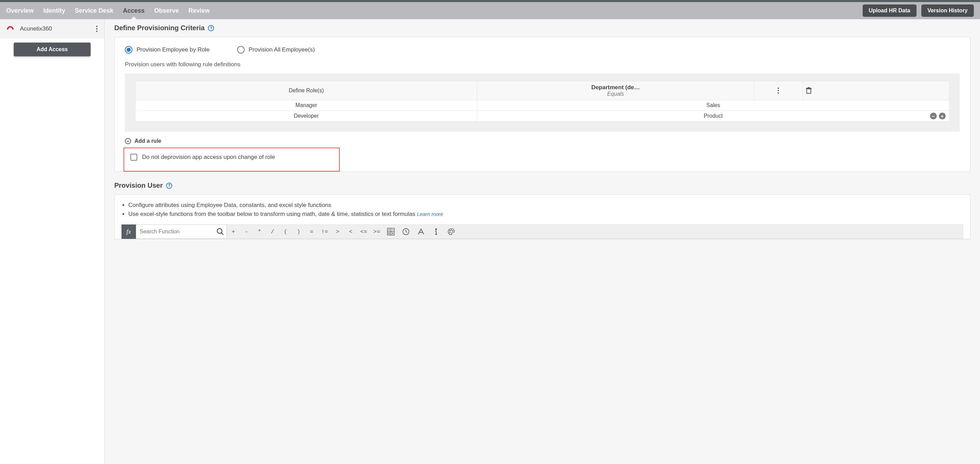 The width and height of the screenshot is (980, 464). What do you see at coordinates (546, 214) in the screenshot?
I see `provision-bullet-2: Use excel-style functions from the toolb…` at bounding box center [546, 214].